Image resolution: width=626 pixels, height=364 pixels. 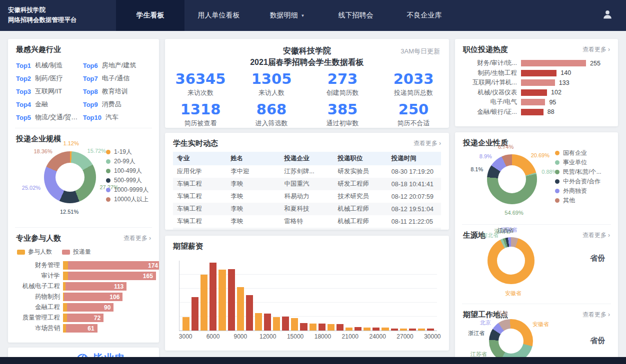 What do you see at coordinates (219, 15) in the screenshot?
I see `nav-tab-2: 用人单位看板` at bounding box center [219, 15].